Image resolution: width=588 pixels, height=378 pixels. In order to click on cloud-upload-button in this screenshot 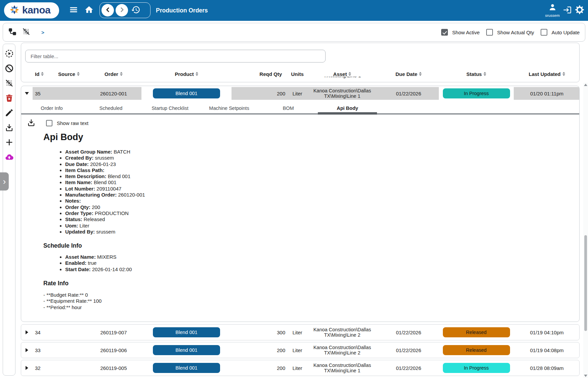, I will do `click(9, 158)`.